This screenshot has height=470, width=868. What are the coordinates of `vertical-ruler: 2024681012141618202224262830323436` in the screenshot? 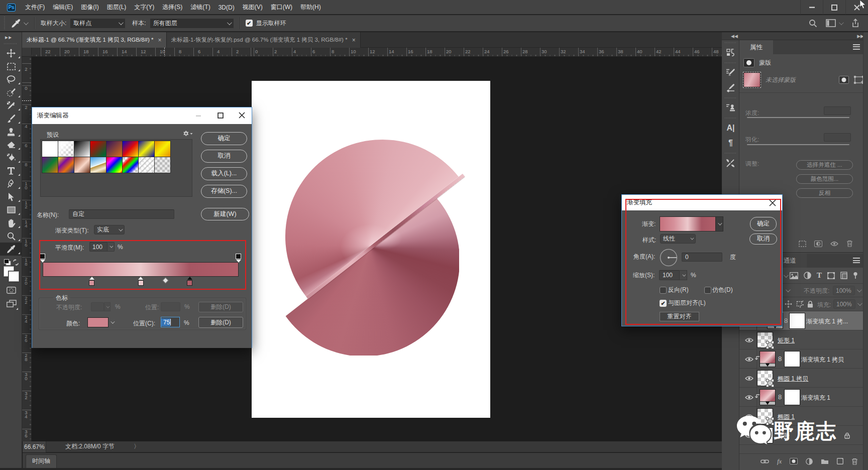 It's located at (27, 249).